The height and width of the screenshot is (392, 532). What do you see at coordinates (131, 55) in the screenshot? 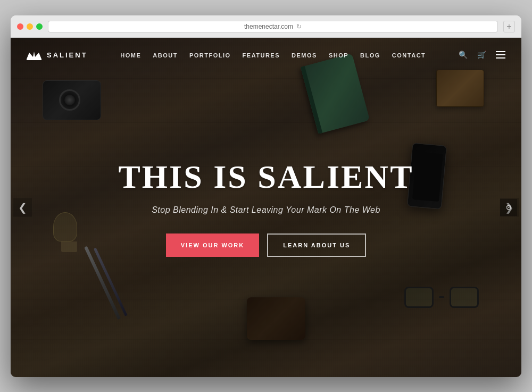
I see `nav-link-home: HOME` at bounding box center [131, 55].